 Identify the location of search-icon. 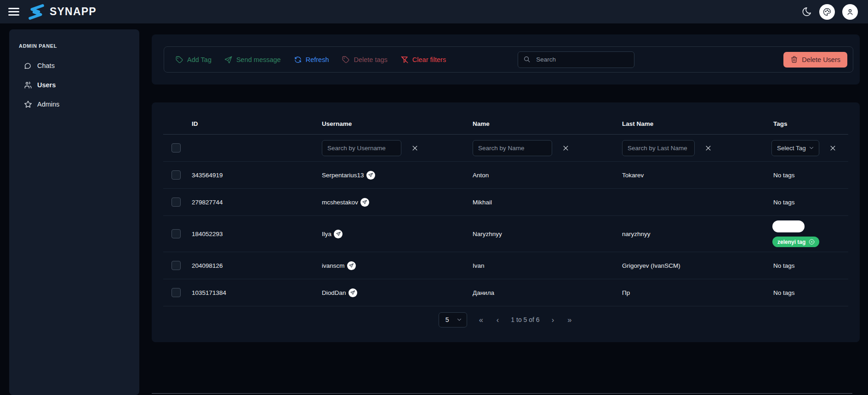
(527, 60).